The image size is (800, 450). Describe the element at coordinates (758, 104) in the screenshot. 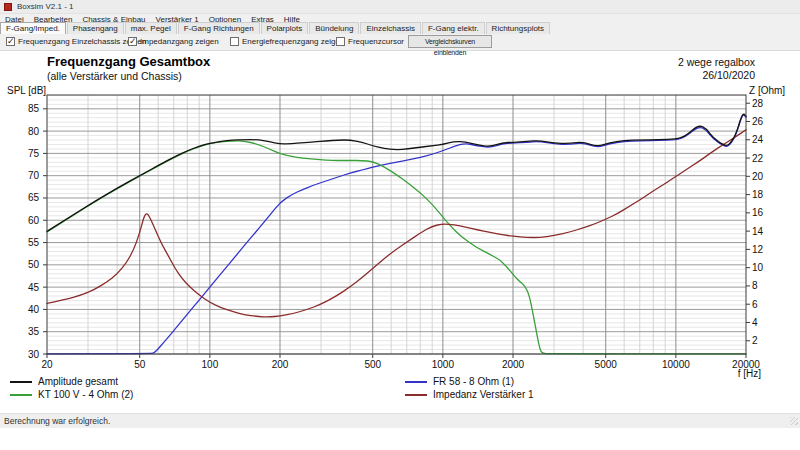

I see `z-tick-label: 28` at that location.